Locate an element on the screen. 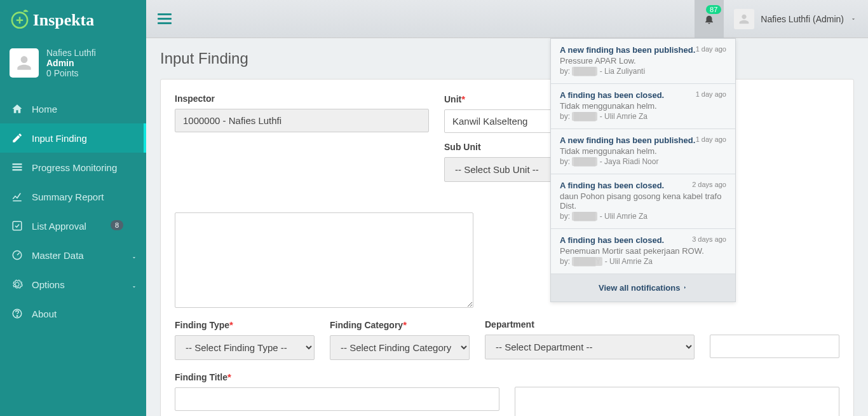  user-menu: Nafies Luthfi (Admin) is located at coordinates (796, 19).